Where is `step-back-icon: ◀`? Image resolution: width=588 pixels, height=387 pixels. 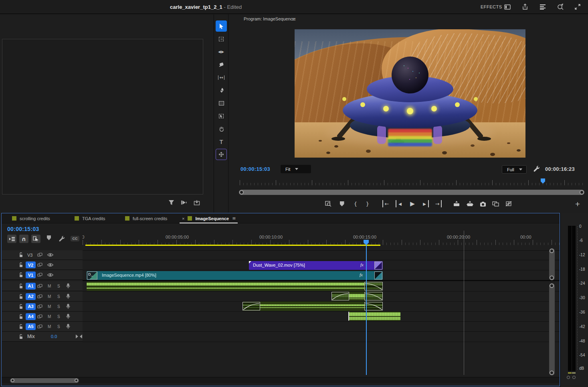 step-back-icon: ◀ is located at coordinates (399, 204).